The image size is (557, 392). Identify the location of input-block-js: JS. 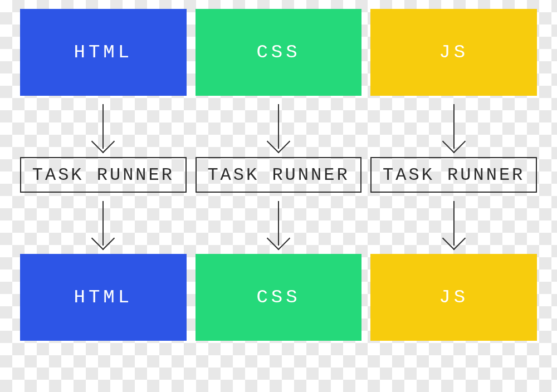
(453, 52).